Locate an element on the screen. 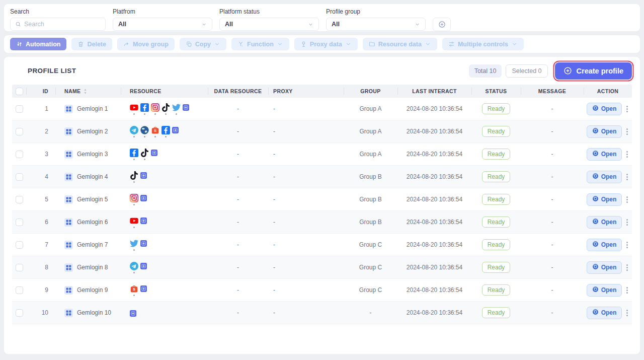  automation-button: Automation is located at coordinates (38, 44).